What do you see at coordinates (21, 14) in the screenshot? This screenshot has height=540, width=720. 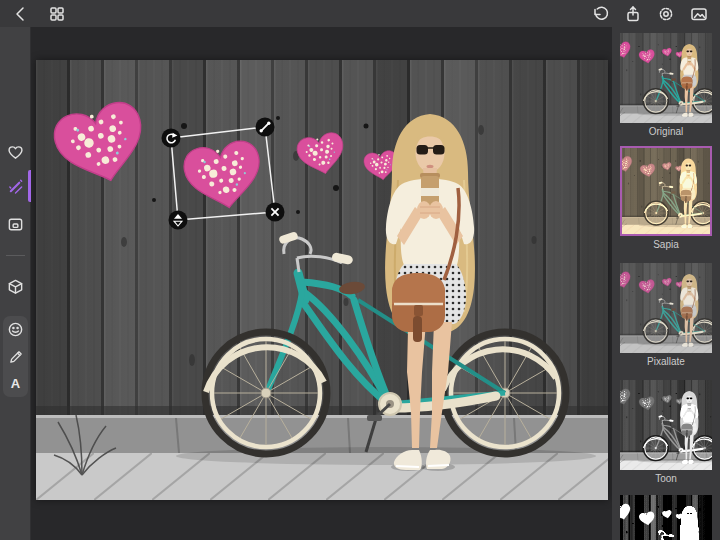 I see `back-icon` at bounding box center [21, 14].